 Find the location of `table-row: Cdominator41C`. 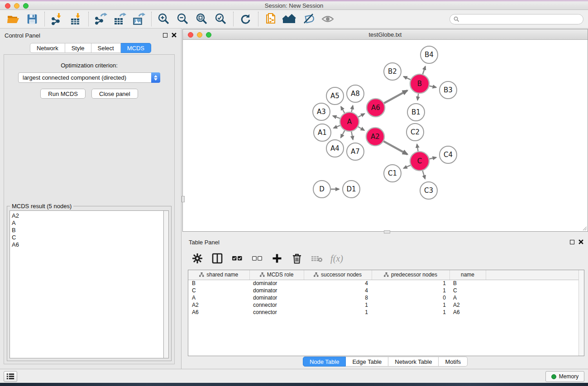

table-row: Cdominator41C is located at coordinates (386, 291).